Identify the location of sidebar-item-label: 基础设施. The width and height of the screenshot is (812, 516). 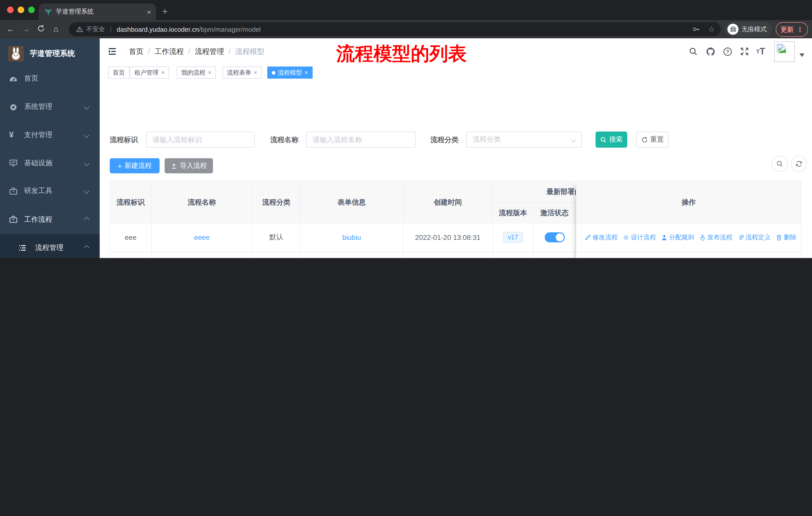
(38, 163).